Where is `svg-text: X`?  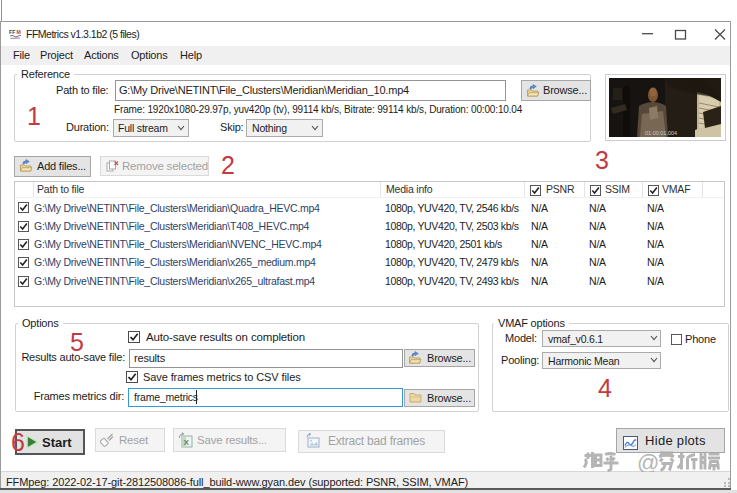 svg-text: X is located at coordinates (187, 442).